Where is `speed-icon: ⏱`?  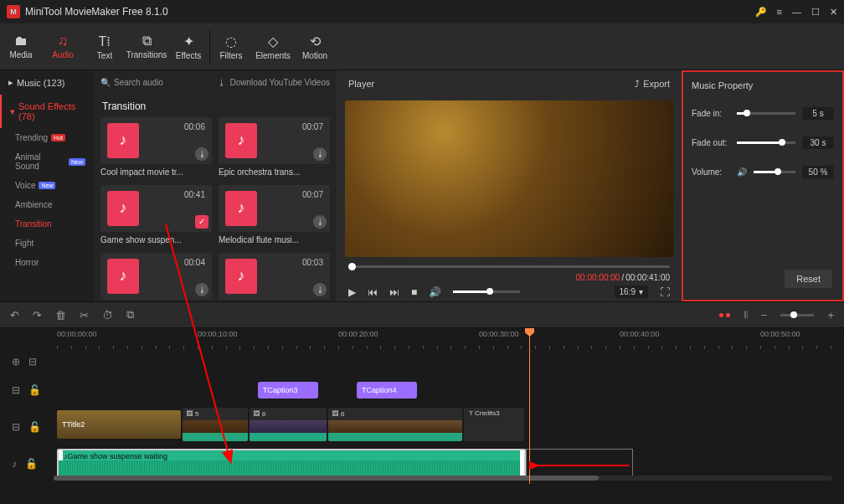
speed-icon: ⏱ is located at coordinates (107, 315).